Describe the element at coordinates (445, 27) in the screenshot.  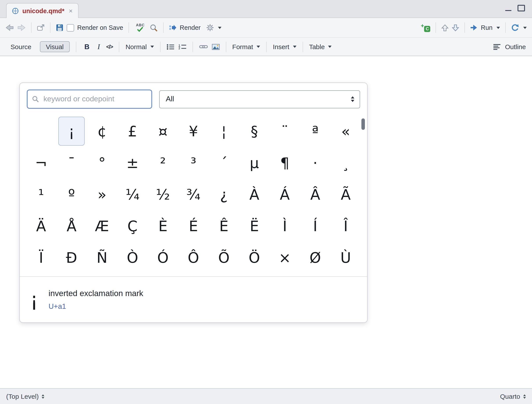
I see `go-to-previous-chunk-icon` at that location.